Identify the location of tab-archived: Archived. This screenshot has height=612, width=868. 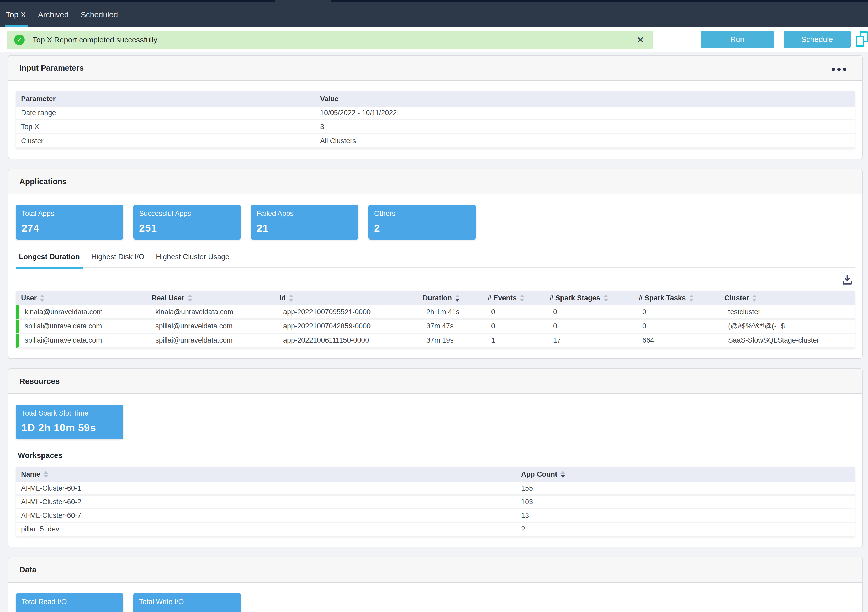
(54, 15).